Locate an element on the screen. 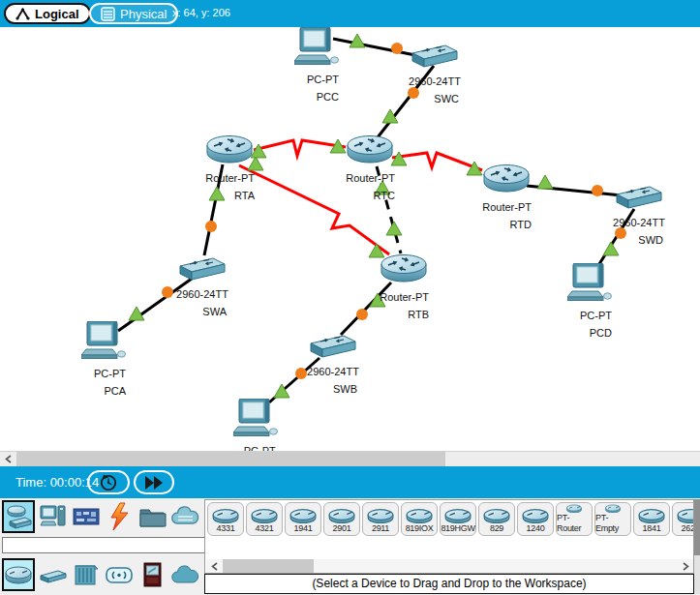 The image size is (700, 595). reset-clock-icon is located at coordinates (108, 483).